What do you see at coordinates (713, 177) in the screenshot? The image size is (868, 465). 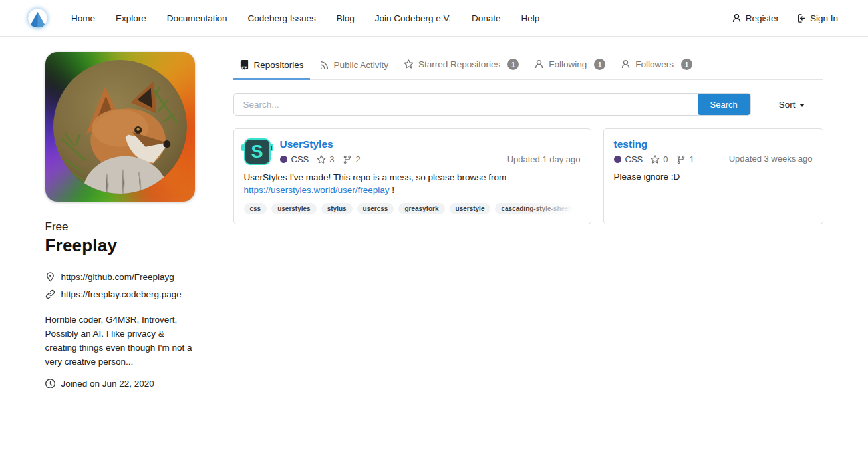 I see `repo-description: Please ignore :D` at bounding box center [713, 177].